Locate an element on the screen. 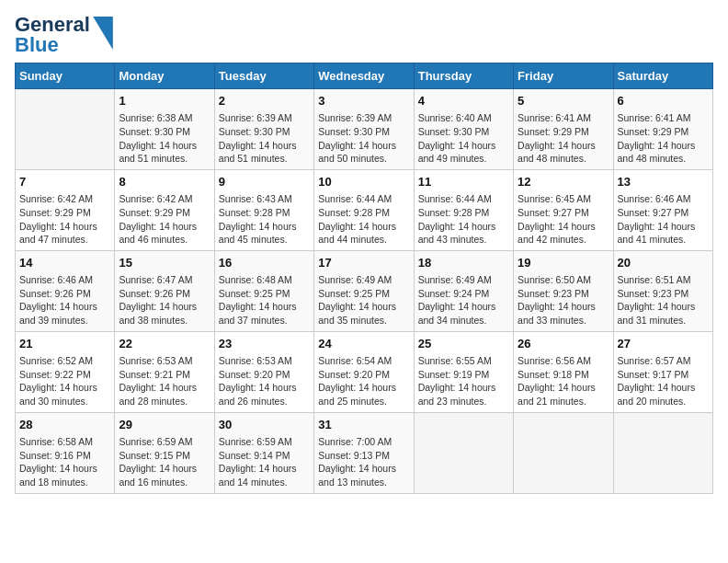 The height and width of the screenshot is (563, 728). day-number: 6 is located at coordinates (664, 101).